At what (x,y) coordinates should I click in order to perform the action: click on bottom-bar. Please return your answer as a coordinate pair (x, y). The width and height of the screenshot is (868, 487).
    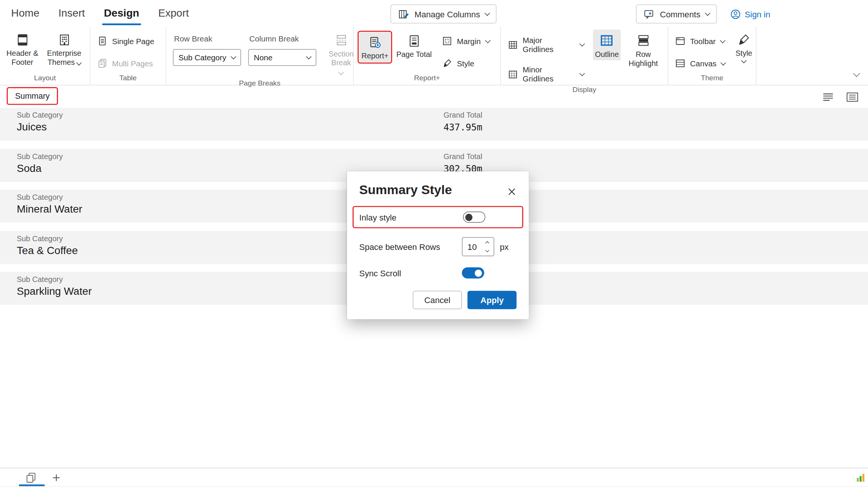
    Looking at the image, I should click on (434, 477).